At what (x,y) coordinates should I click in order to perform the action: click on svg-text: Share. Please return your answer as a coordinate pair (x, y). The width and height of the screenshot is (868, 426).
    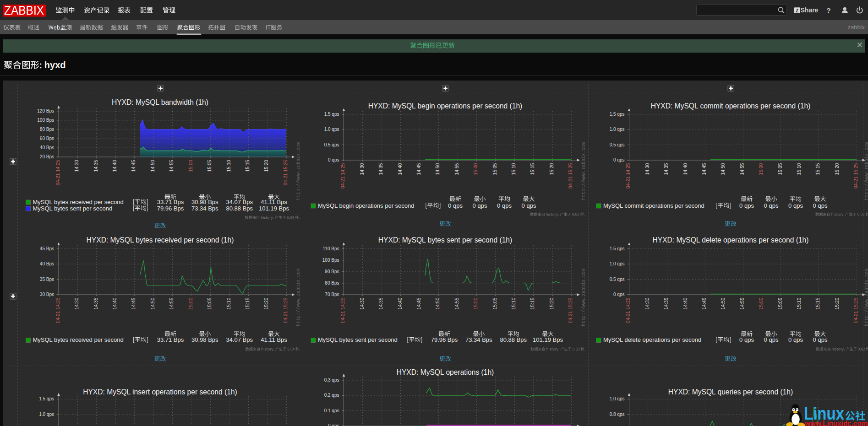
    Looking at the image, I should click on (810, 10).